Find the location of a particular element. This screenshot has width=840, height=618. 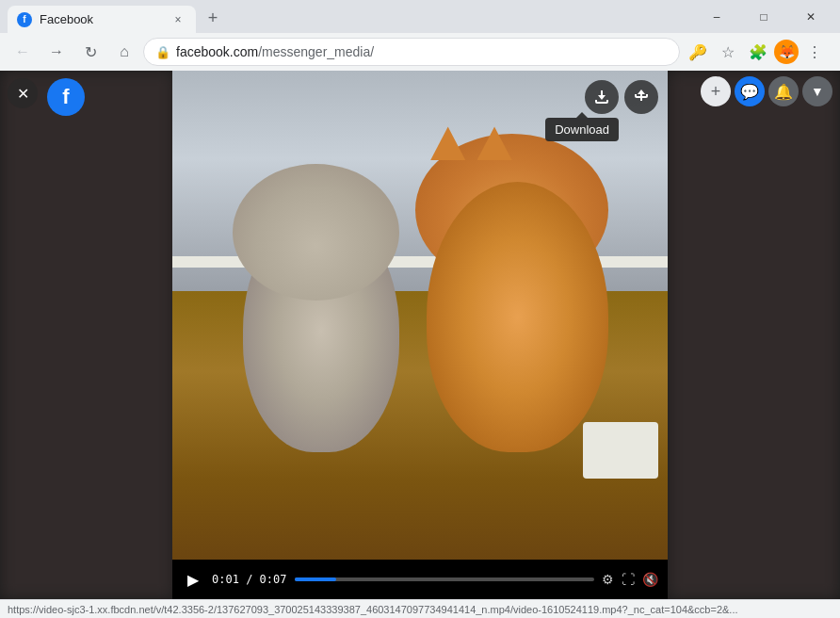

url-domain: facebook.com is located at coordinates (217, 52).